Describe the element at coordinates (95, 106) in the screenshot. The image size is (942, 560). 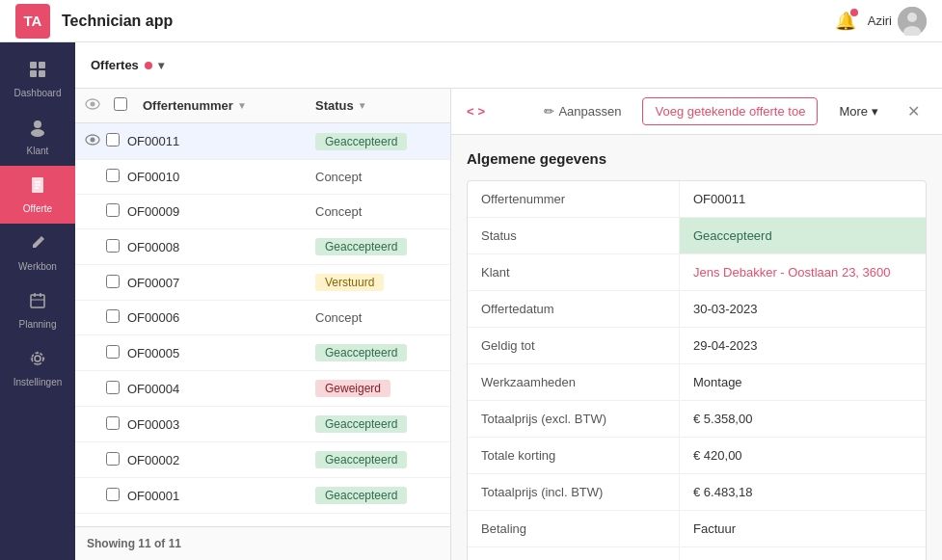
I see `eye-col-header` at that location.